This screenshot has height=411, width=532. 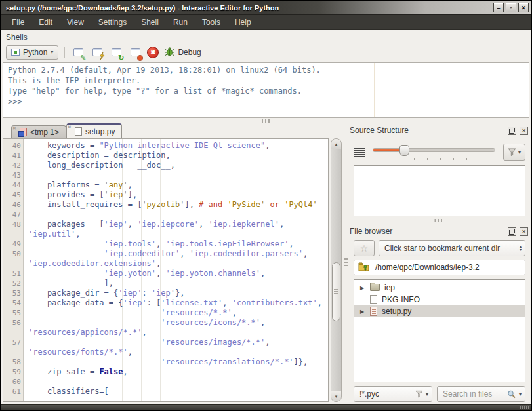 I want to click on code-line: 55 'resources/*.*',, so click(x=165, y=313).